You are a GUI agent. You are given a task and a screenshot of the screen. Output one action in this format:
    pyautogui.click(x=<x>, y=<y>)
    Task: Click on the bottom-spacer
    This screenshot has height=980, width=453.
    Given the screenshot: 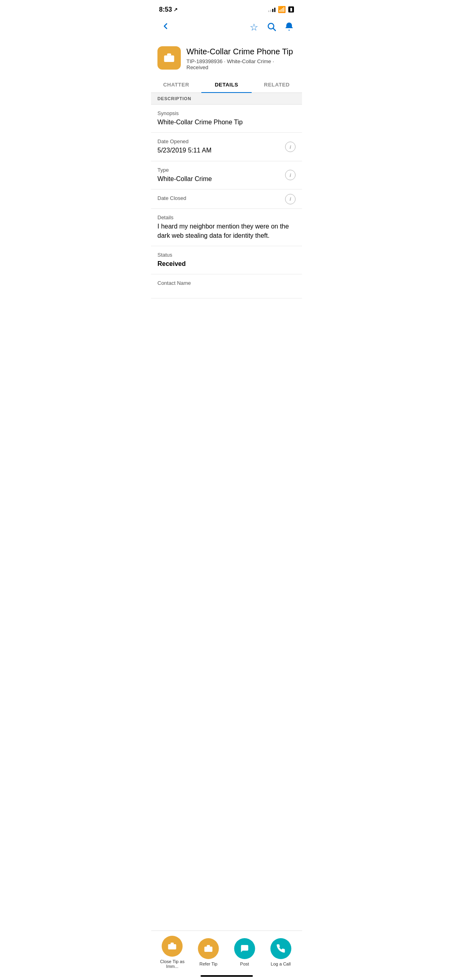 What is the action you would take?
    pyautogui.click(x=226, y=323)
    